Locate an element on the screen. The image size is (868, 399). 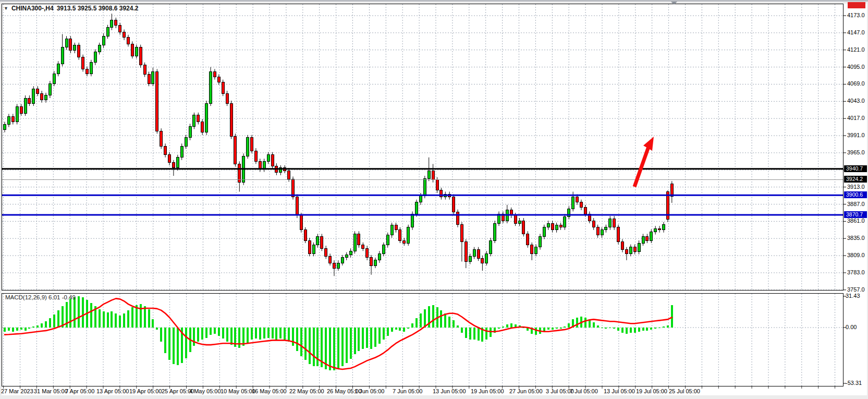
macd-indicator-label: MACD(12,26,9) 6.01 -0.49 is located at coordinates (41, 297).